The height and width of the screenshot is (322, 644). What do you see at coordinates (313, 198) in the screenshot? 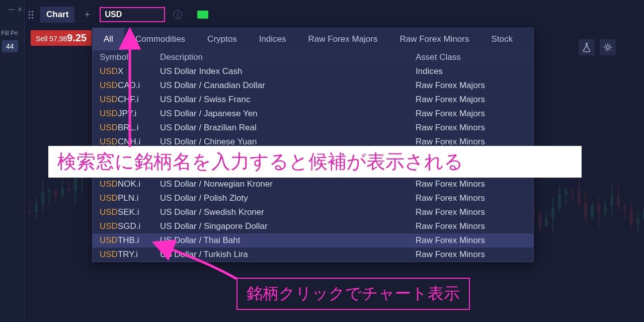
I see `symbol-row: USDPLN.iUS Dollar / Polish ZlotyRaw Fore…` at bounding box center [313, 198].